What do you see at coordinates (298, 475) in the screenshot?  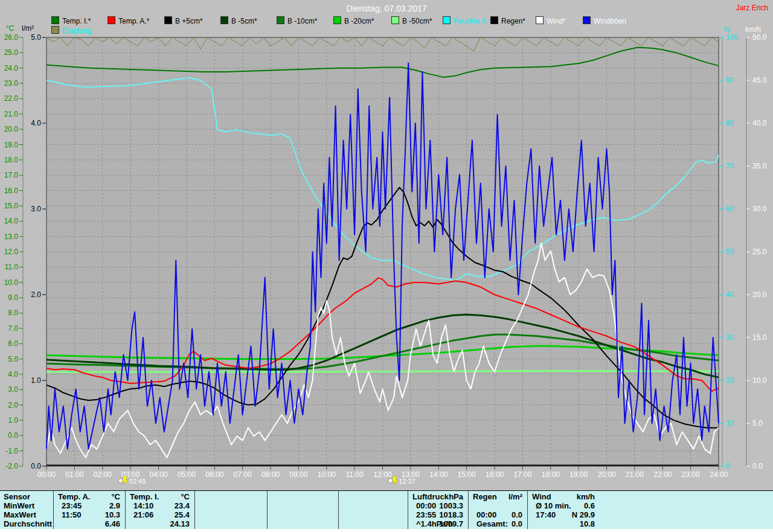 I see `time-tick-label: 09:00` at bounding box center [298, 475].